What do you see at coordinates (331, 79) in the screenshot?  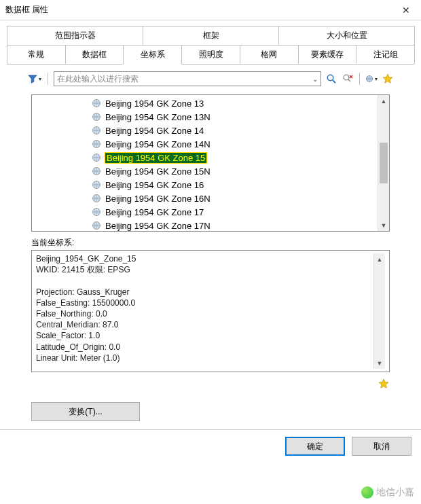 I see `search-button` at bounding box center [331, 79].